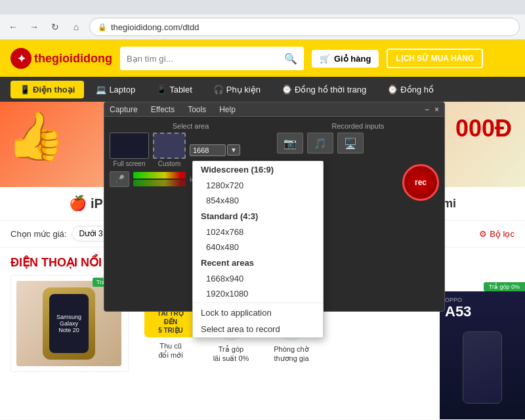 The width and height of the screenshot is (525, 420). What do you see at coordinates (21, 58) in the screenshot?
I see `logo-icon: ✦` at bounding box center [21, 58].